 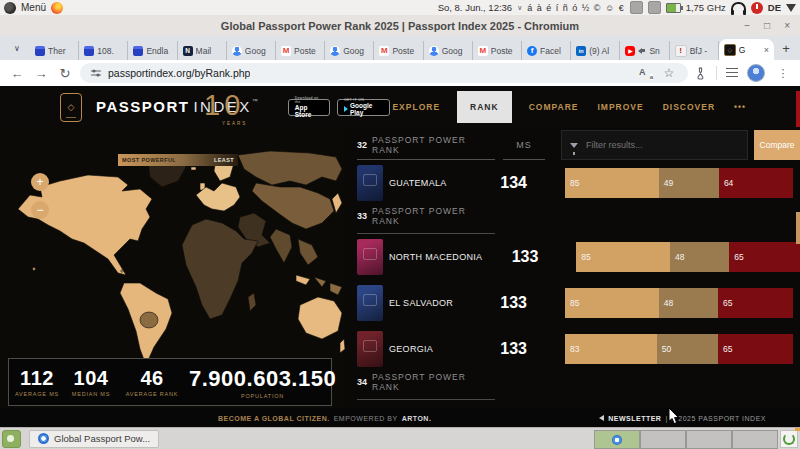 I want to click on map-iceland, so click(x=194, y=168).